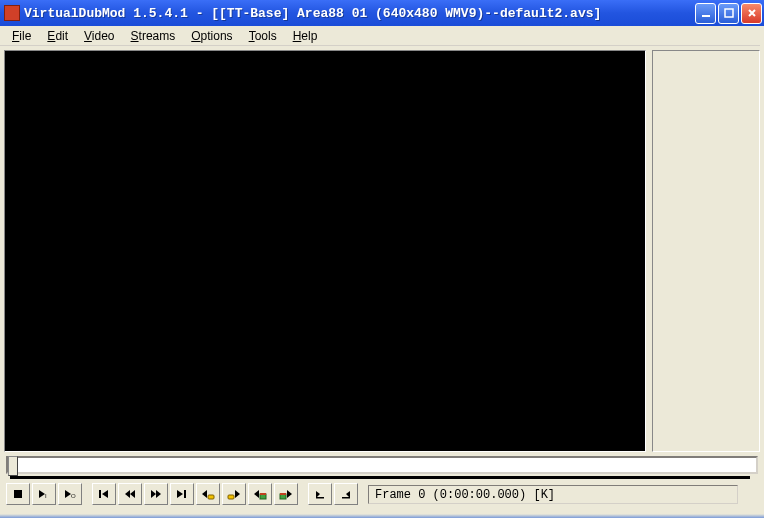 This screenshot has width=764, height=518. Describe the element at coordinates (12, 13) in the screenshot. I see `app-icon` at that location.